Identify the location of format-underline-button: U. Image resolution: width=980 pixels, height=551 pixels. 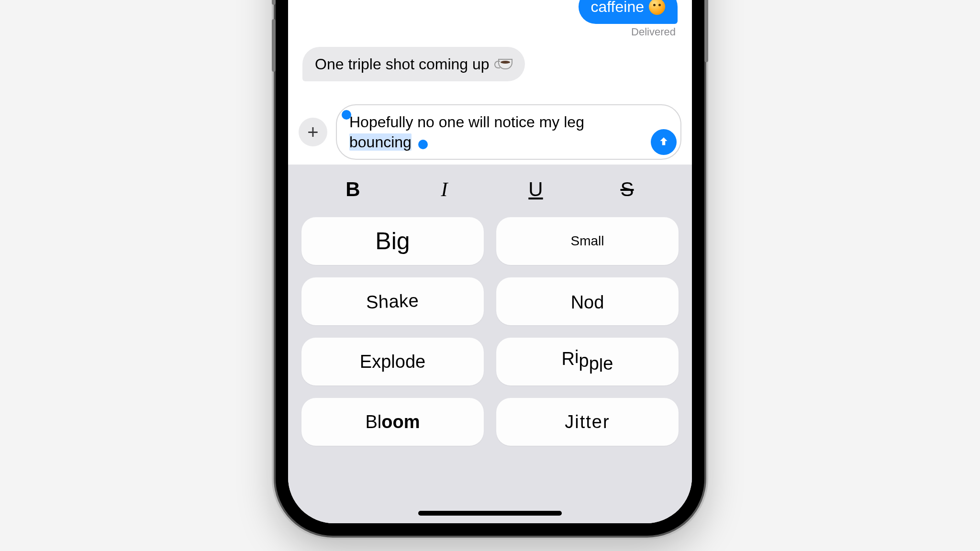
(536, 189).